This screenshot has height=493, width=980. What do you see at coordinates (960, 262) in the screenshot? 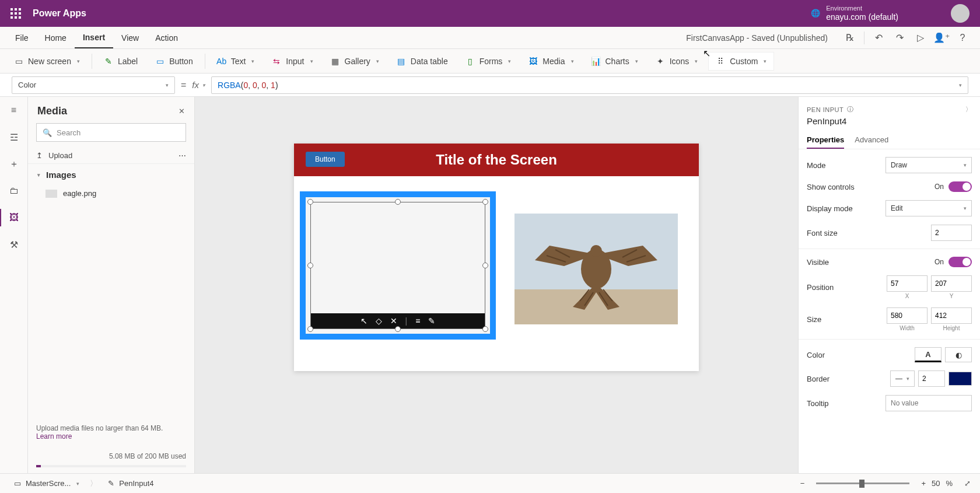
I see `visible-toggle` at bounding box center [960, 262].